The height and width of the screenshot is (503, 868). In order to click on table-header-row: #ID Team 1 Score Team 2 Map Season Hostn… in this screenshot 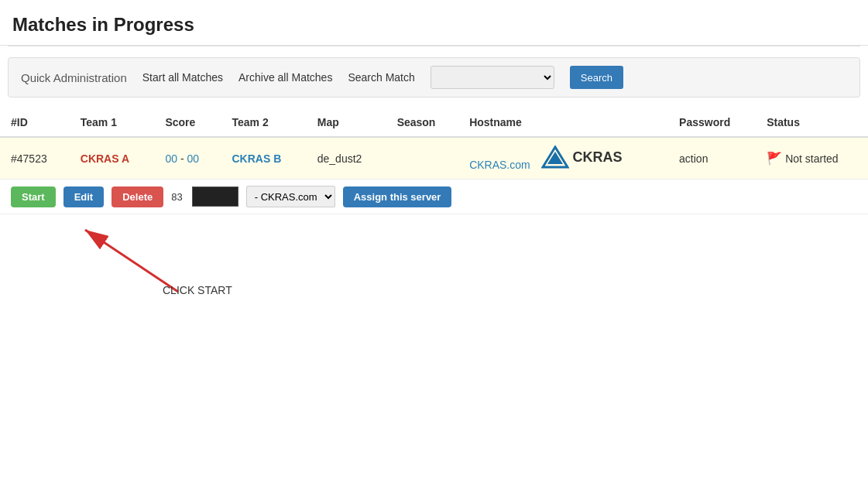, I will do `click(434, 122)`.